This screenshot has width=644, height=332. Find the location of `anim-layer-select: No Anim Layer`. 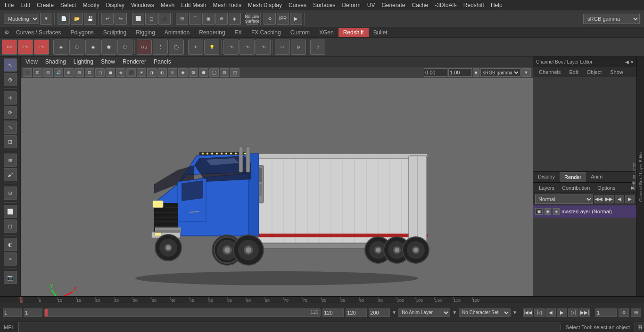

anim-layer-select: No Anim Layer is located at coordinates (424, 313).